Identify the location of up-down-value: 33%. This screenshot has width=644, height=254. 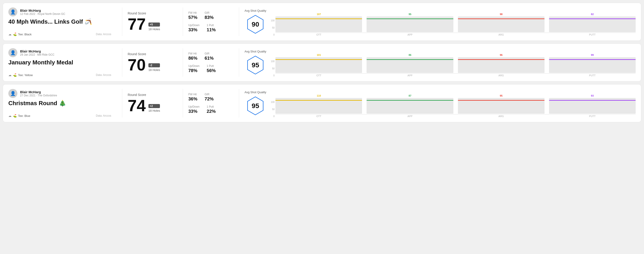
(194, 30).